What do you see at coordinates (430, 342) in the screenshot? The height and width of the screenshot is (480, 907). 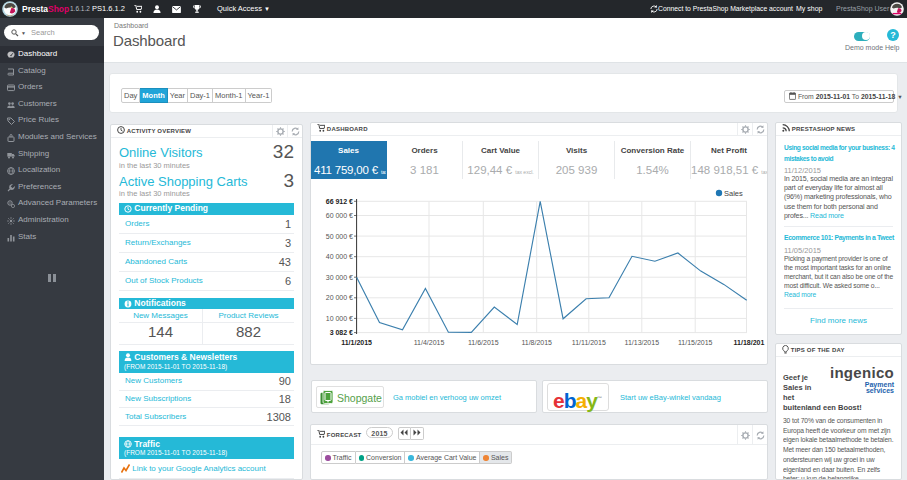 I see `svg-text: 11/4/2015` at bounding box center [430, 342].